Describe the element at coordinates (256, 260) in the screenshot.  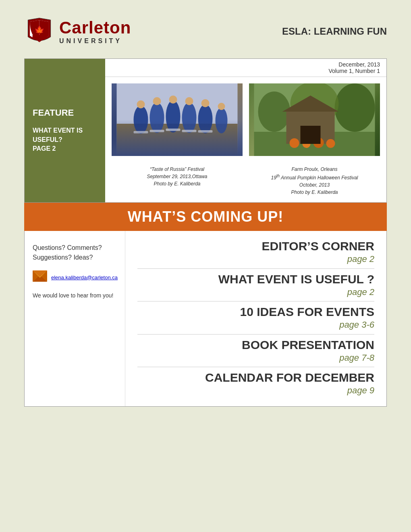
I see `toc-page-1: page 2` at that location.